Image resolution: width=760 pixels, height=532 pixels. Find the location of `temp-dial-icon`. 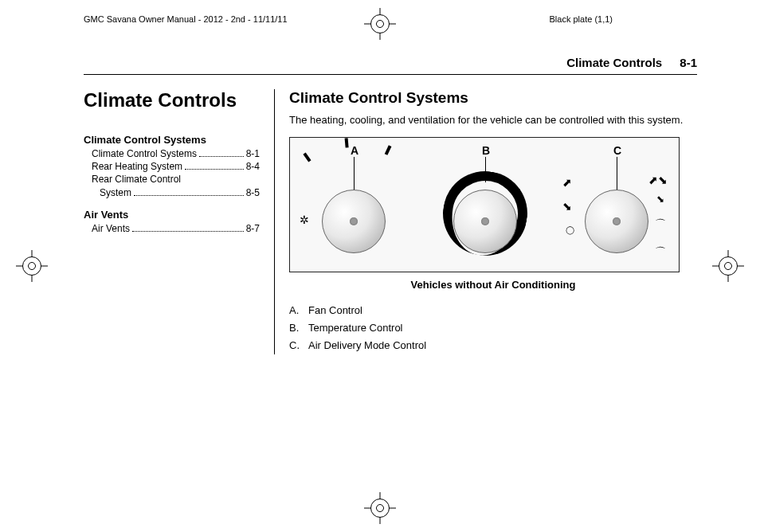

temp-dial-icon is located at coordinates (485, 221).